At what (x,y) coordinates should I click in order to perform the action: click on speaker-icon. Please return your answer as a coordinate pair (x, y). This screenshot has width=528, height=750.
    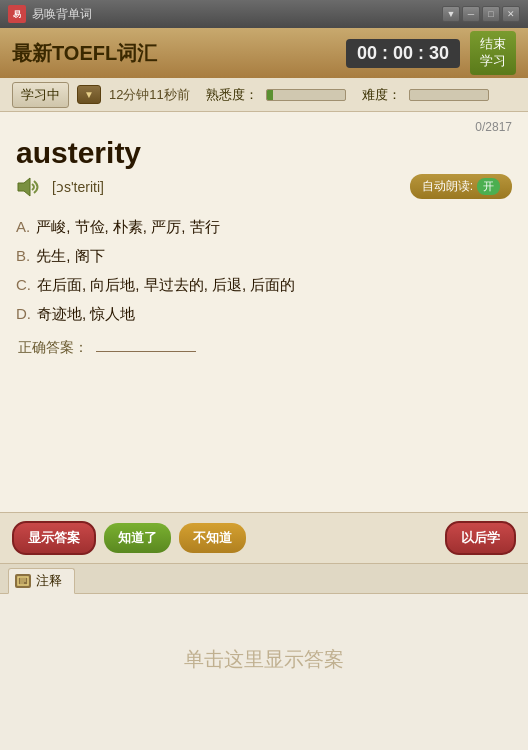
    Looking at the image, I should click on (30, 187).